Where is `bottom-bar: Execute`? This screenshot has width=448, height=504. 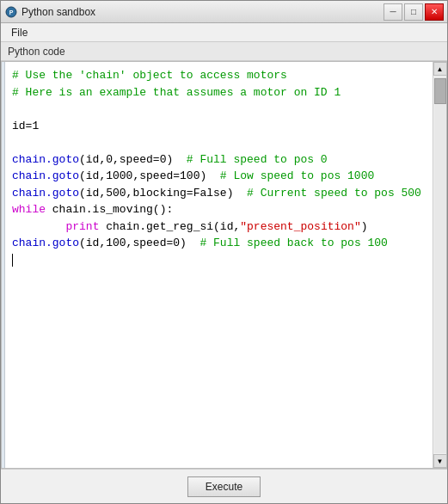 bottom-bar: Execute is located at coordinates (224, 486).